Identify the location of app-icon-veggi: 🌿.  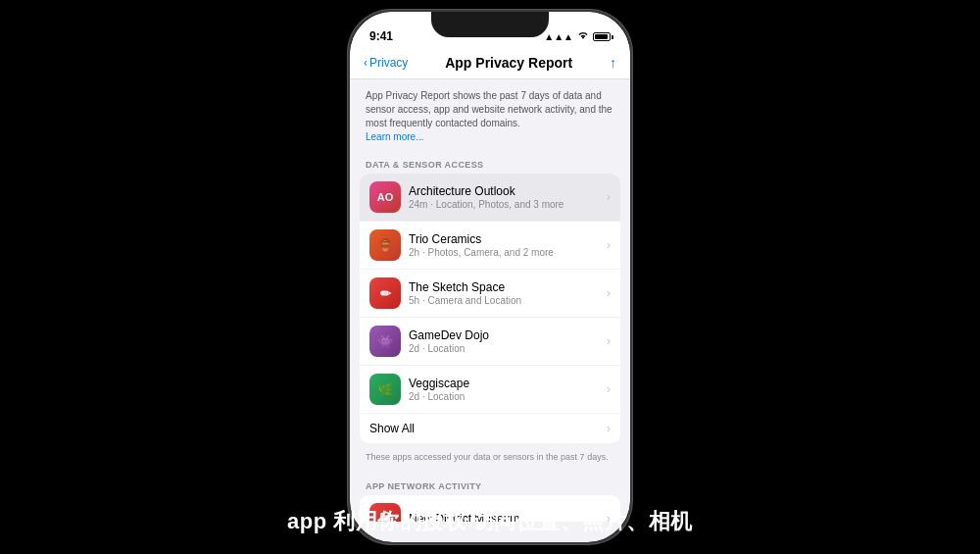
(385, 389).